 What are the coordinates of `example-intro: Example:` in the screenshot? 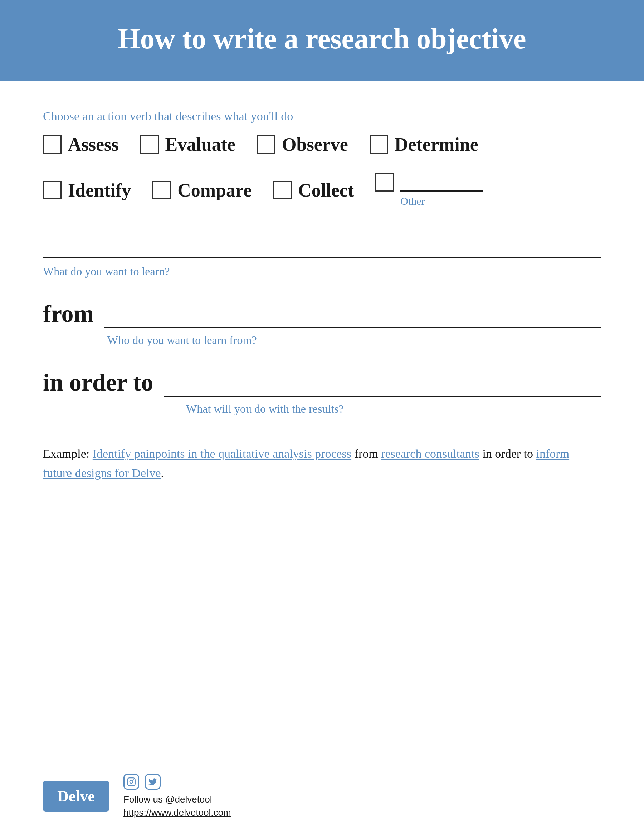 It's located at (68, 454).